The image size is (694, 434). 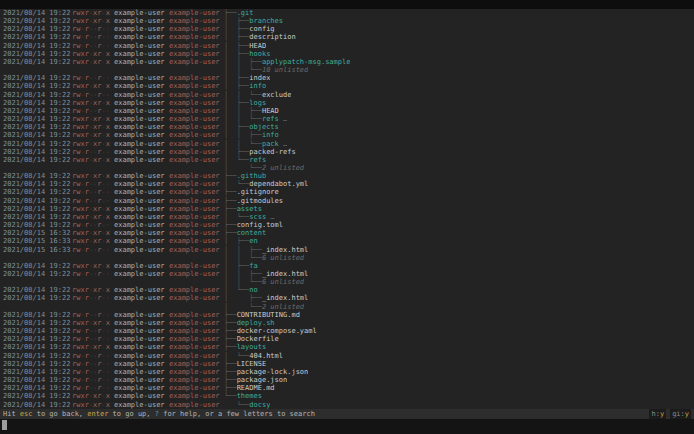 I want to click on file-name: docker-compose.yaml, so click(x=277, y=331).